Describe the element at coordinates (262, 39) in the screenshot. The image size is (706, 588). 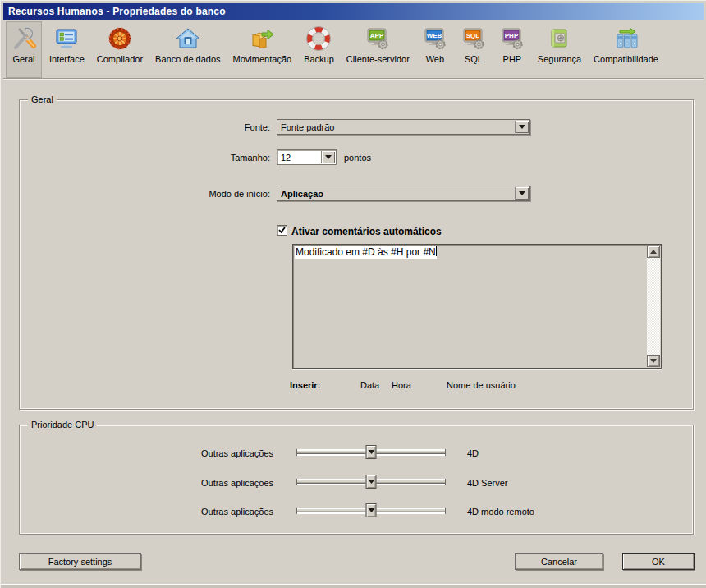
I see `box-arrow-icon` at that location.